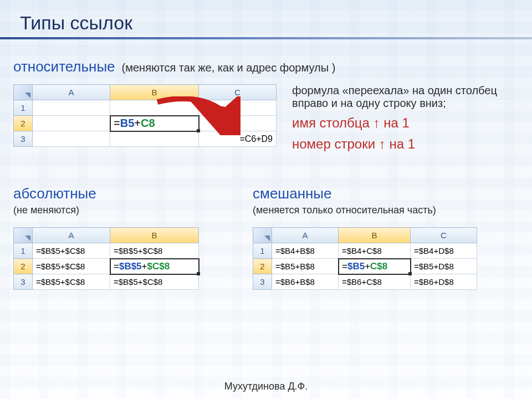 The image size is (532, 399). What do you see at coordinates (263, 236) in the screenshot?
I see `mix-corner` at bounding box center [263, 236].